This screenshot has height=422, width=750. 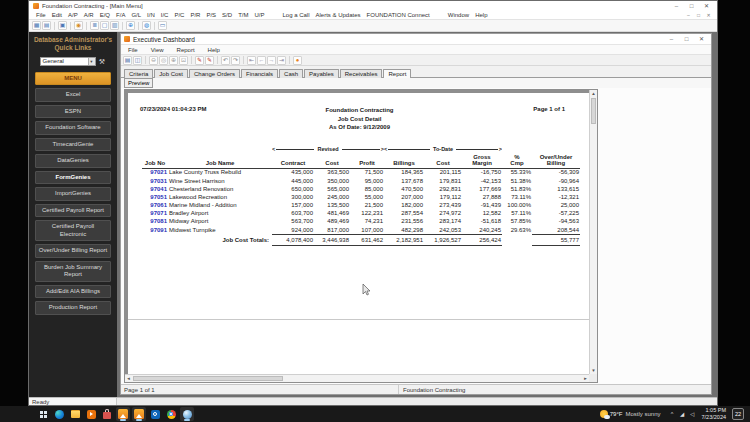 What do you see at coordinates (187, 414) in the screenshot?
I see `dashboard-sphere-taskbar-icon` at bounding box center [187, 414].